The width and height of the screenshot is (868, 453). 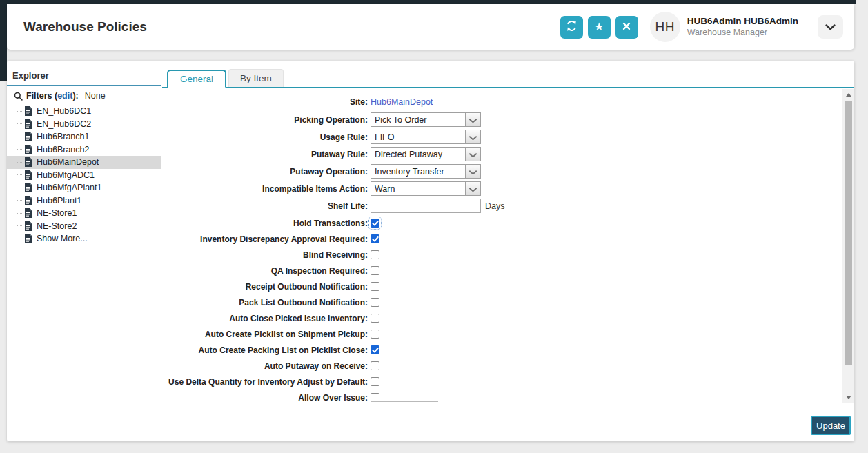 What do you see at coordinates (84, 226) in the screenshot?
I see `sidebar-tree-item: NE-Store2` at bounding box center [84, 226].